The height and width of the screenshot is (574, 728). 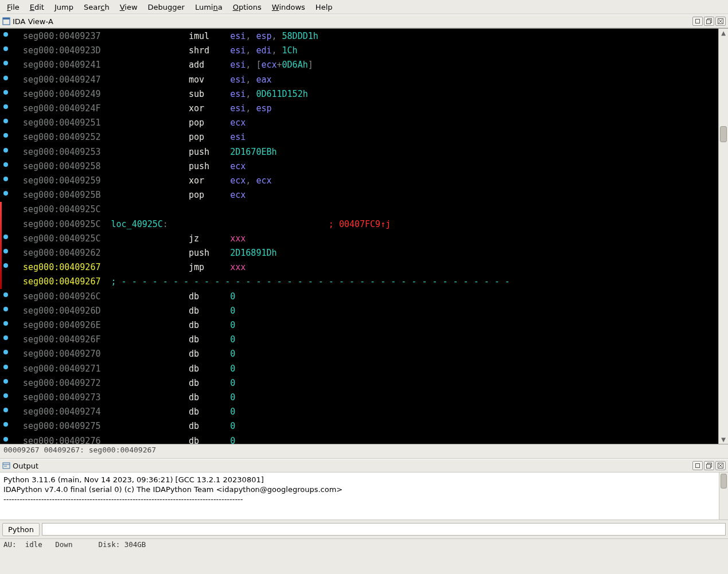 What do you see at coordinates (371, 326) in the screenshot?
I see `disasm-line: seg000:0040926E db 0` at bounding box center [371, 326].